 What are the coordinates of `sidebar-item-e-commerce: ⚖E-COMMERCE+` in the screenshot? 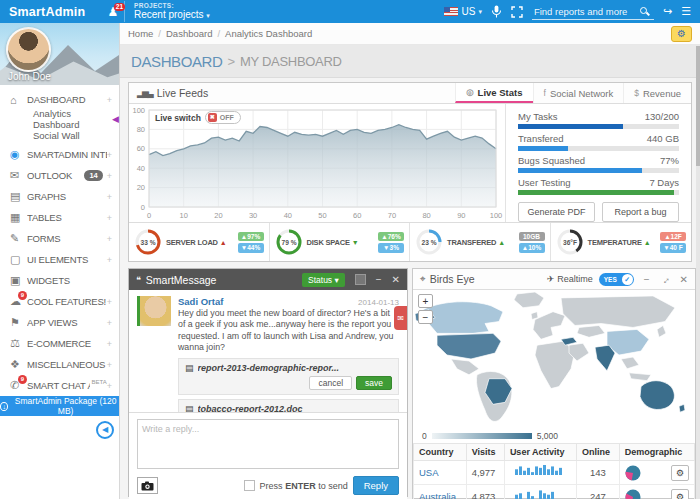 It's located at (60, 344).